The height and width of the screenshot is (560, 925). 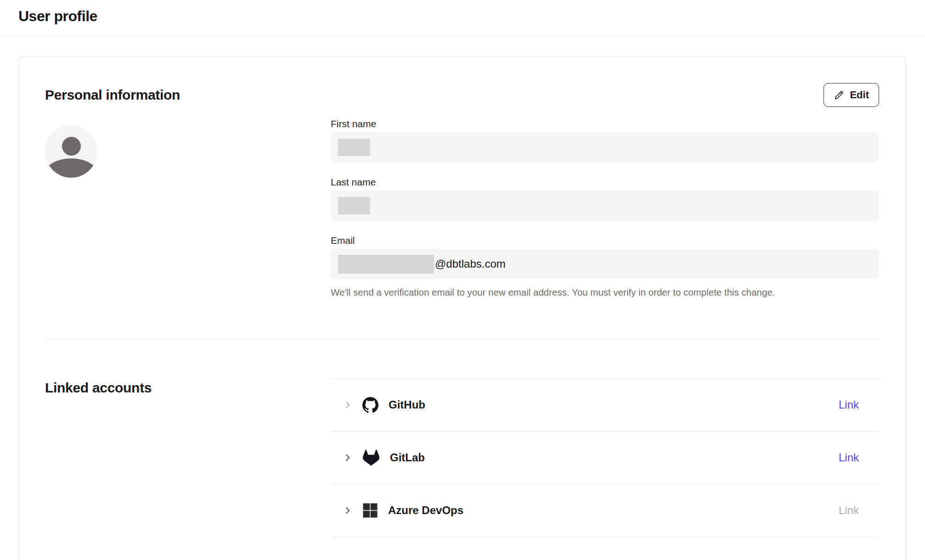 I want to click on azure-devops-icon, so click(x=370, y=510).